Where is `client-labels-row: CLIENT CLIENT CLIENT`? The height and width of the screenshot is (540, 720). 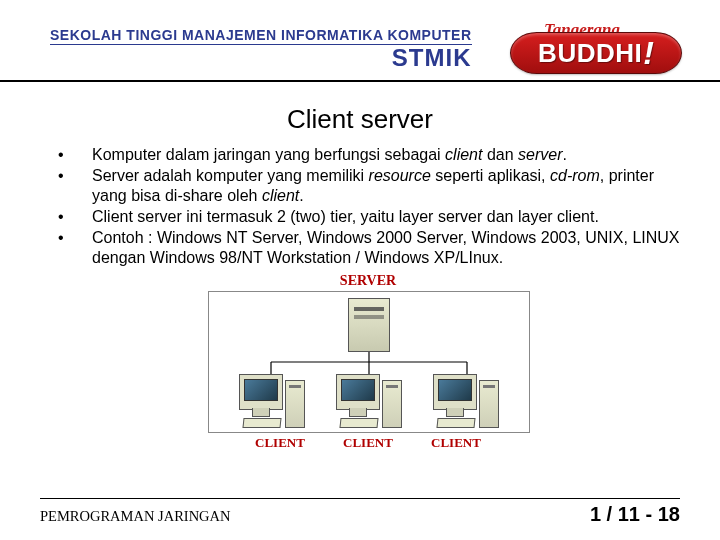 client-labels-row: CLIENT CLIENT CLIENT is located at coordinates (368, 443).